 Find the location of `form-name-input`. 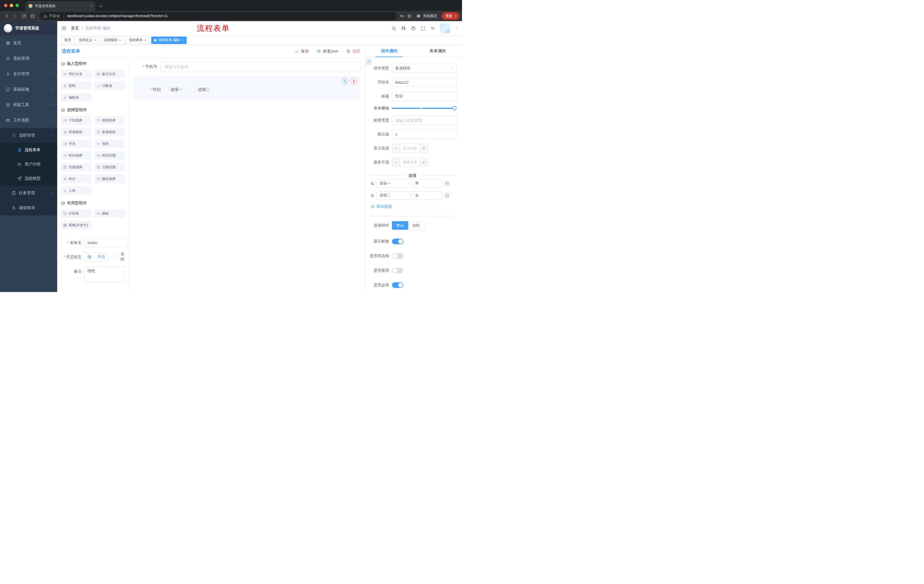

form-name-input is located at coordinates (106, 243).